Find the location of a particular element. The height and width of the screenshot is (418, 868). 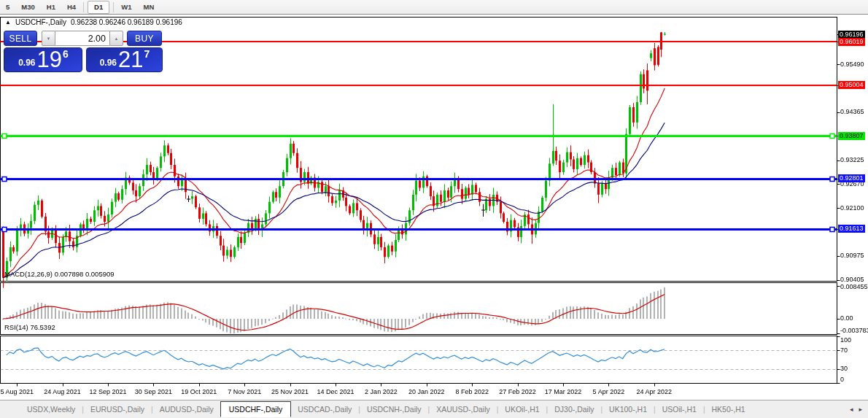

timeframe-item-d1: D1 is located at coordinates (98, 7).